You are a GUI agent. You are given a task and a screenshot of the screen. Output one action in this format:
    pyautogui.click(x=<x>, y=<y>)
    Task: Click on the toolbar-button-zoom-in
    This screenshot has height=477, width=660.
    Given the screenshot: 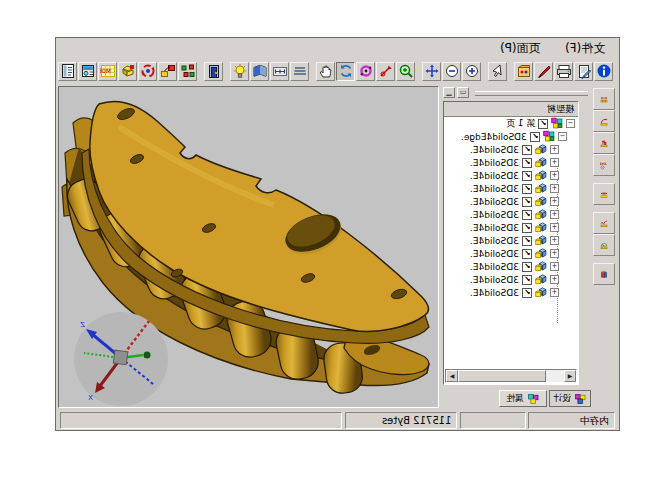 What is the action you would take?
    pyautogui.click(x=472, y=72)
    